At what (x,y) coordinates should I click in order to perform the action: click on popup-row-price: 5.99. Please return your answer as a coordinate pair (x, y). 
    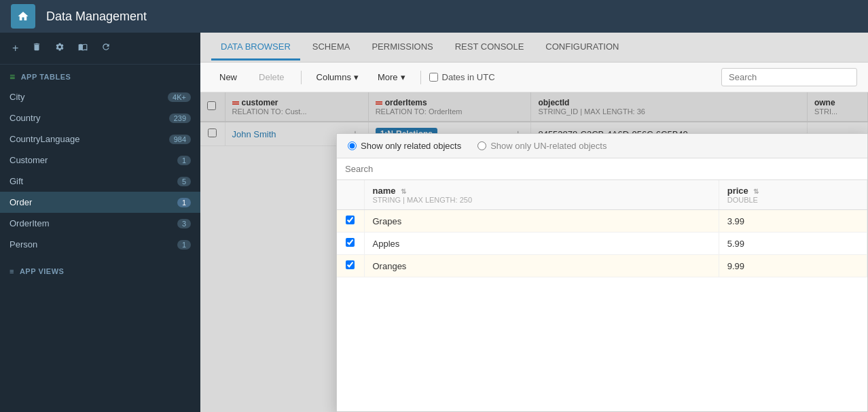
    Looking at the image, I should click on (793, 243).